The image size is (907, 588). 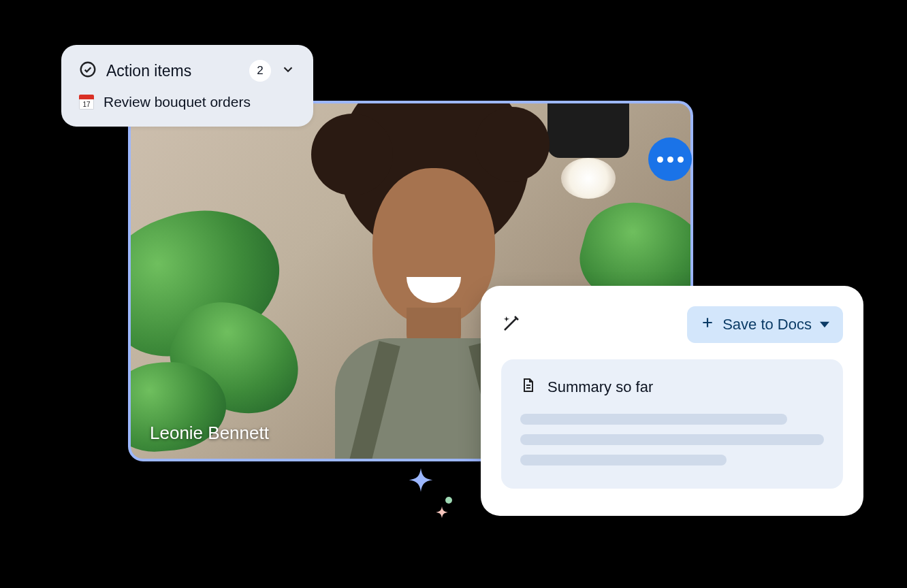 I want to click on save-to-docs-label: Save to Docs, so click(x=767, y=325).